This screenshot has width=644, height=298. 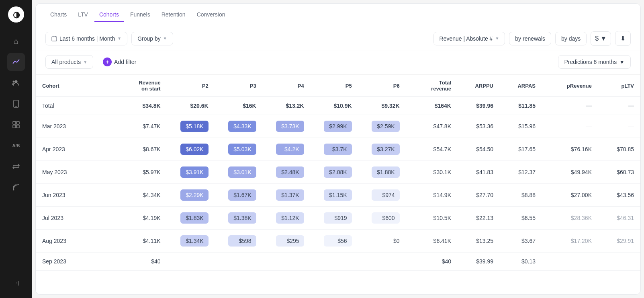 What do you see at coordinates (139, 195) in the screenshot?
I see `cell-revenue-start: $4.34K` at bounding box center [139, 195].